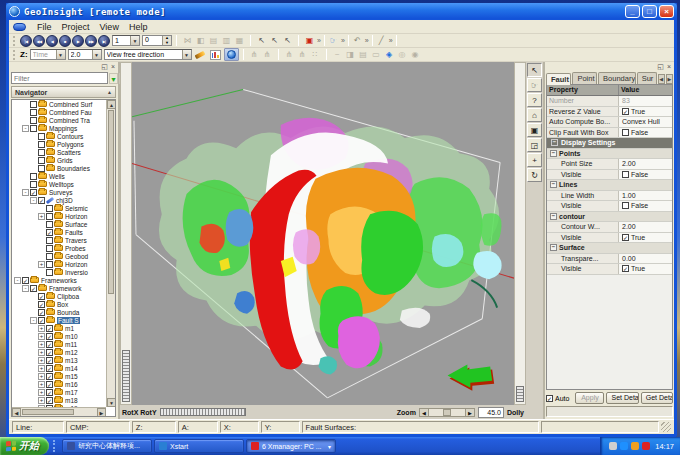  I want to click on tree-item-wells: Wells, so click(59, 176).